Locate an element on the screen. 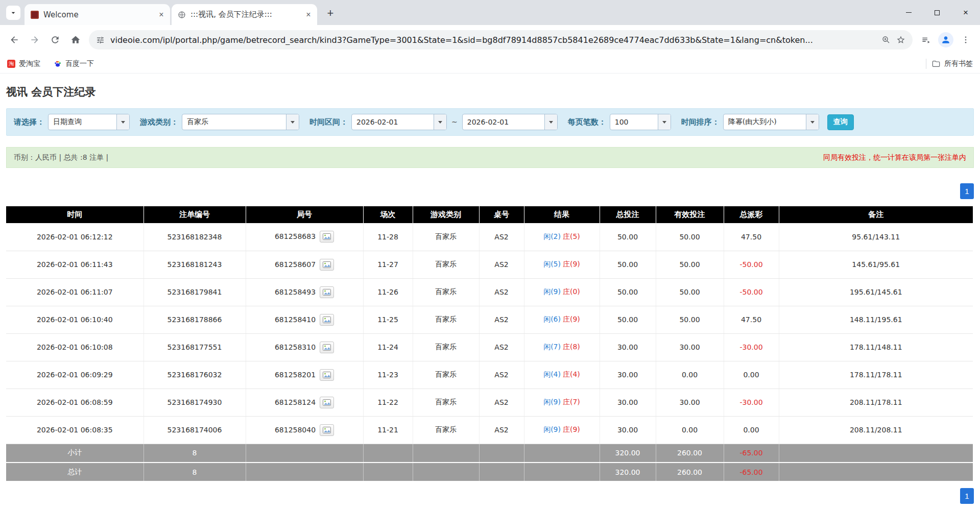 The image size is (980, 510). pagination-top: 1 is located at coordinates (490, 191).